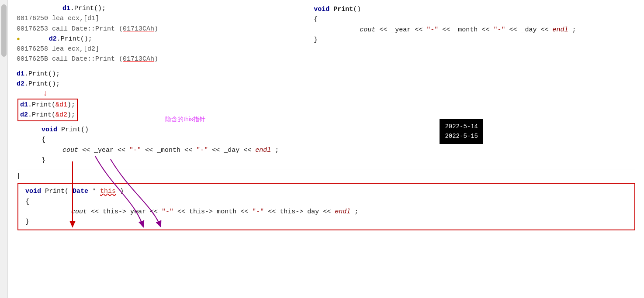  I want to click on separator-line, so click(326, 169).